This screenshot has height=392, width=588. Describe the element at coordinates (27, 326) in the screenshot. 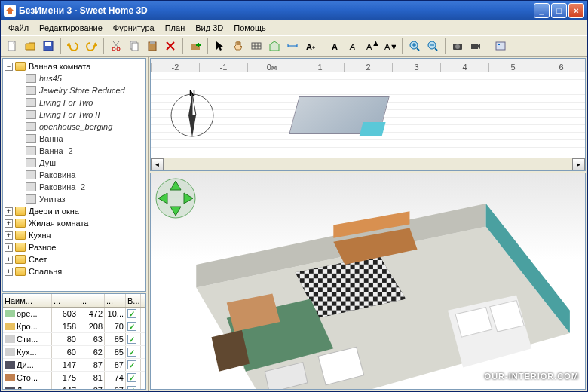

I see `cell-name: Кро...` at that location.